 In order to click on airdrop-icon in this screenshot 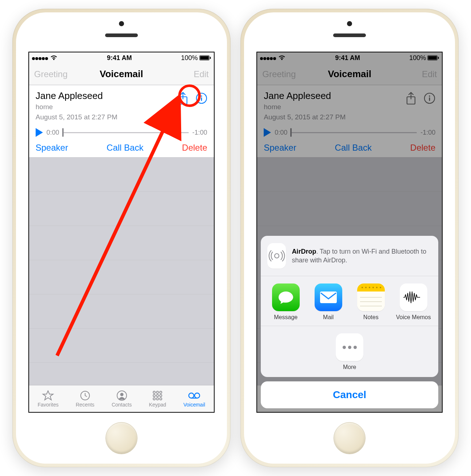, I will do `click(276, 256)`.